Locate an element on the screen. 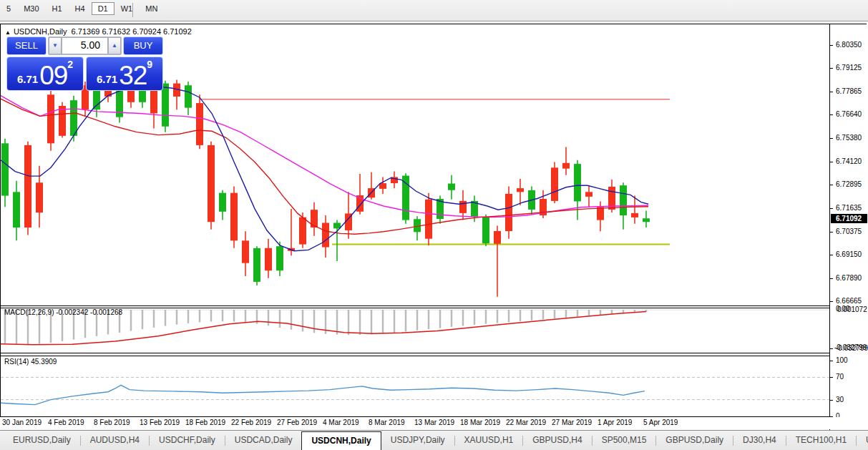 This screenshot has width=868, height=450. sell-price-prefix: 6.71 is located at coordinates (27, 79).